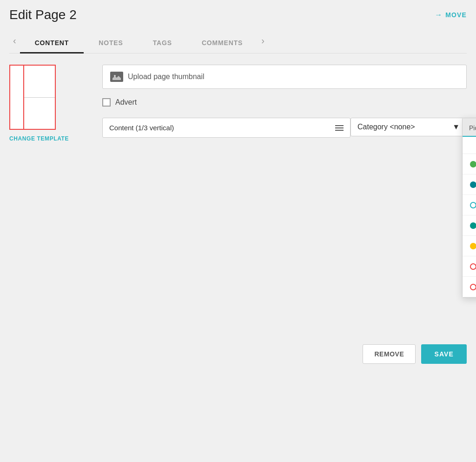 This screenshot has width=476, height=462. I want to click on dot-teal2-icon, so click(473, 226).